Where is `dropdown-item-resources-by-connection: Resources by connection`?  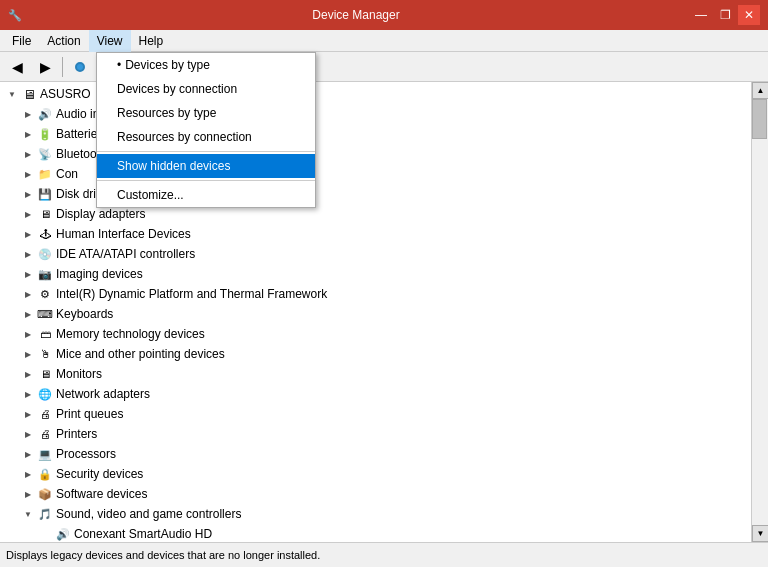 dropdown-item-resources-by-connection: Resources by connection is located at coordinates (206, 137).